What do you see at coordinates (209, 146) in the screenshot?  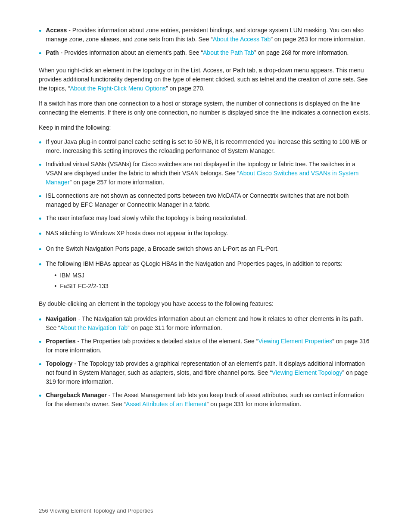 I see `bullet-content: If your Java plug-in control panel cache…` at bounding box center [209, 146].